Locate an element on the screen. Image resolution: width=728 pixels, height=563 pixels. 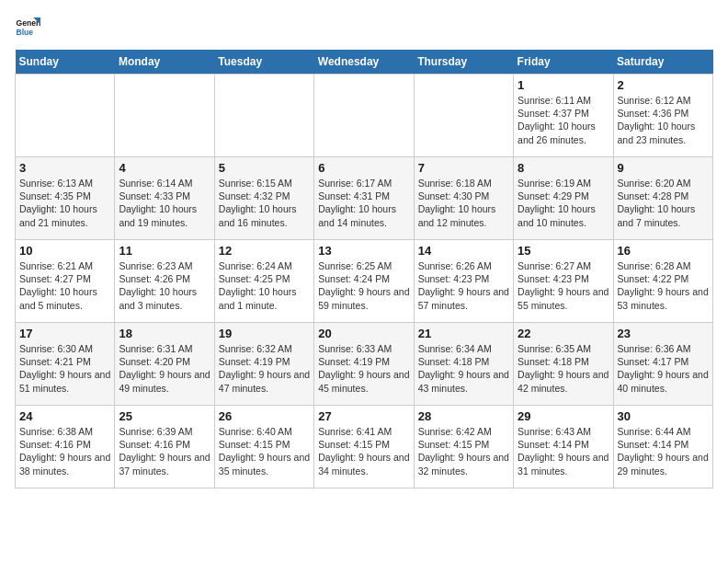
calendar-cell: 13Sunrise: 6:25 AM Sunset: 4:24 PM Dayli… is located at coordinates (364, 282).